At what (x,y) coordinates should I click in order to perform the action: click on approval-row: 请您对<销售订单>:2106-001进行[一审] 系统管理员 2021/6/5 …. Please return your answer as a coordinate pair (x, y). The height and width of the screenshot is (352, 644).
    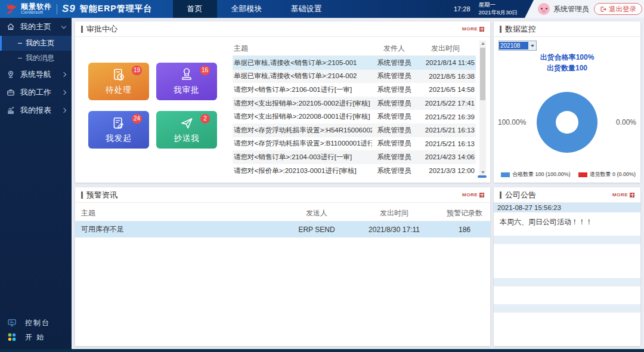
    Looking at the image, I should click on (354, 89).